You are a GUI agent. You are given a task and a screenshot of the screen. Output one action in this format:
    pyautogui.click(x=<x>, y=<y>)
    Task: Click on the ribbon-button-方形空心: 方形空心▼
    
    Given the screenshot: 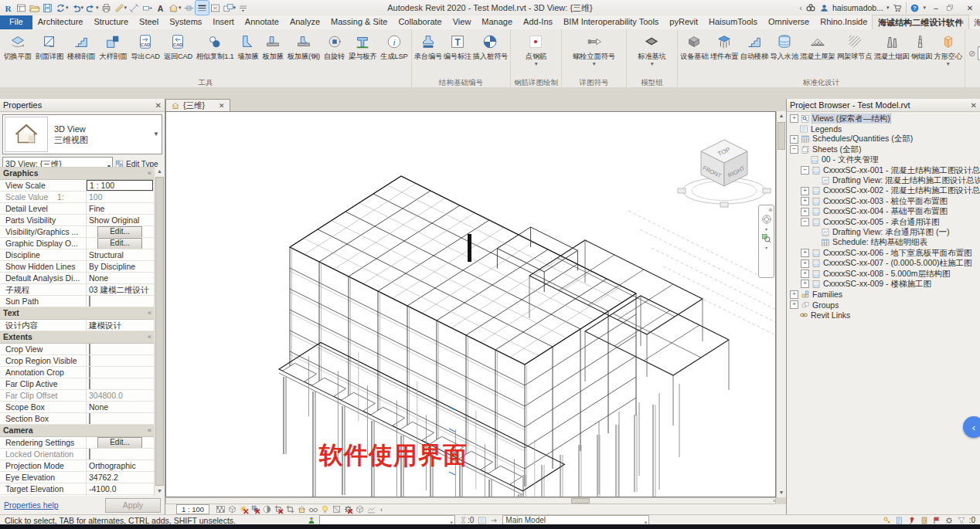 What is the action you would take?
    pyautogui.click(x=948, y=49)
    